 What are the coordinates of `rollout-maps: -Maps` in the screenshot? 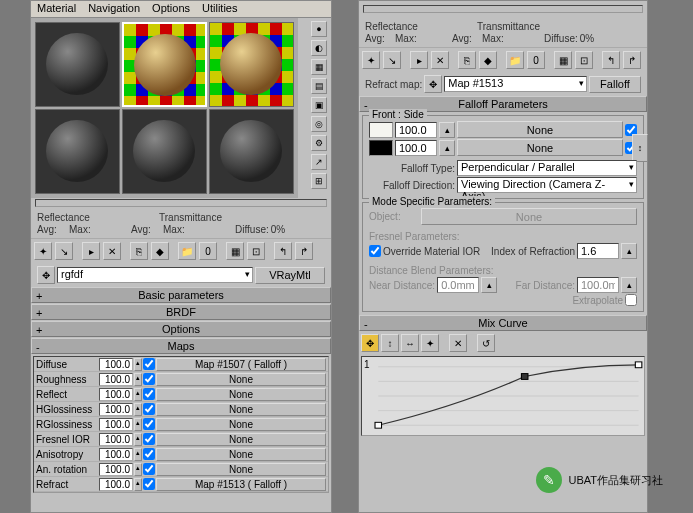 It's located at (181, 346).